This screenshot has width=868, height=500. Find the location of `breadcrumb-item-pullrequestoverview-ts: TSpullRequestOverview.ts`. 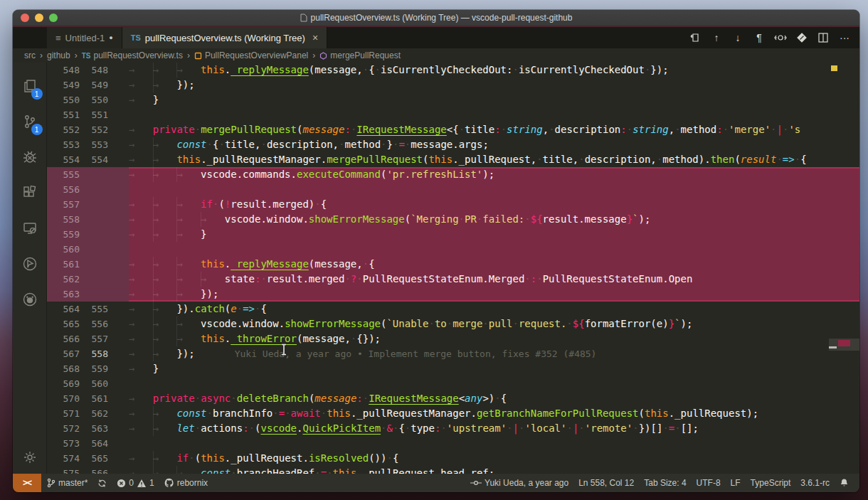

breadcrumb-item-pullrequestoverview-ts: TSpullRequestOverview.ts is located at coordinates (132, 55).